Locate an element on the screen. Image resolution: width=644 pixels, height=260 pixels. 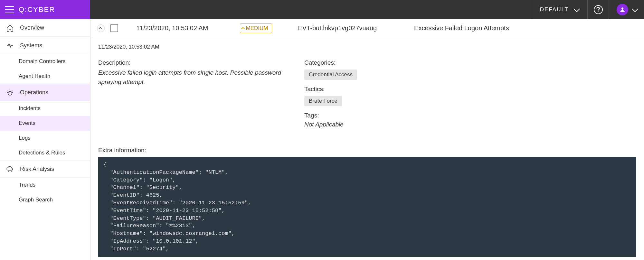
alert-icon is located at coordinates (10, 92).